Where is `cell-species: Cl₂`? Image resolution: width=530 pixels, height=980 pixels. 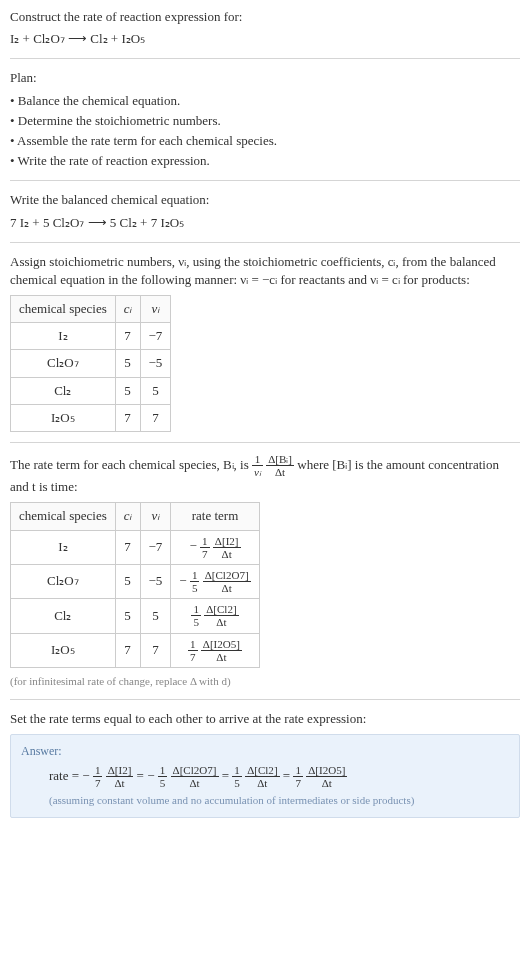 cell-species: Cl₂ is located at coordinates (64, 390).